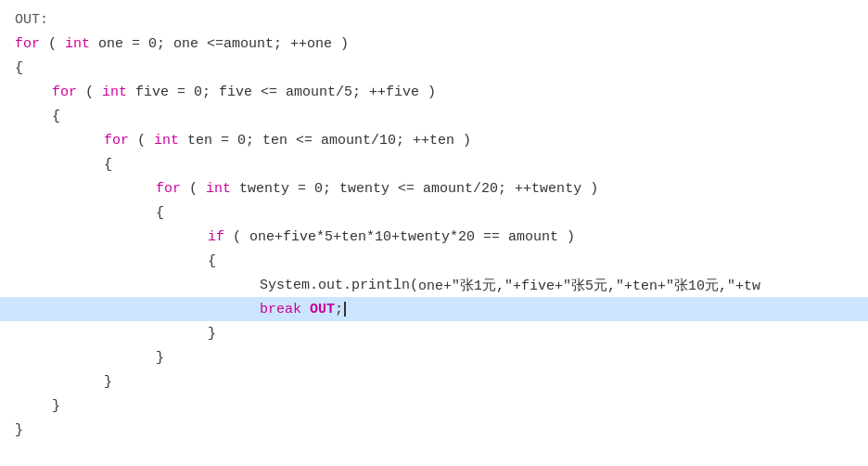  Describe the element at coordinates (345, 309) in the screenshot. I see `text-cursor` at that location.